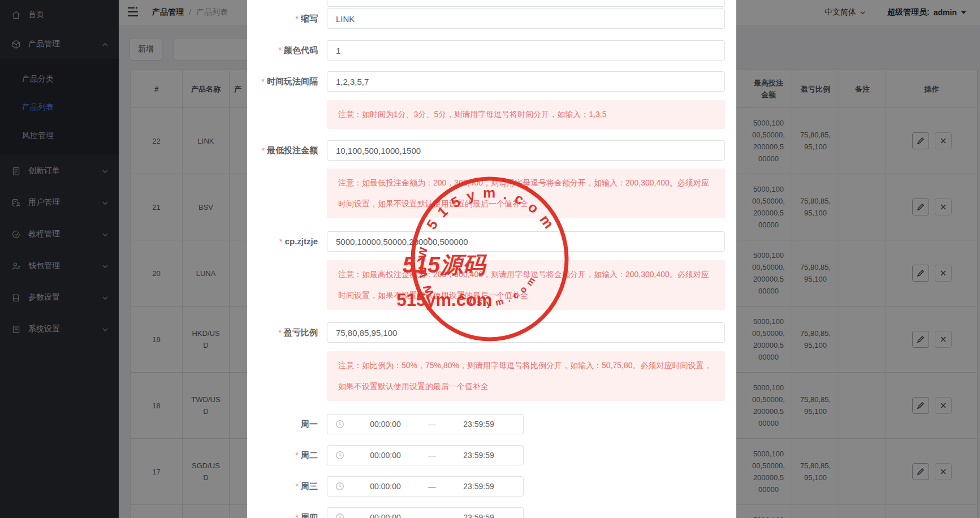 The image size is (980, 518). I want to click on note-time-interval: 注意：如时间为1分、3分、5分，则请用字母逗号将时间分开，如输入：1,3,5, so click(526, 114).